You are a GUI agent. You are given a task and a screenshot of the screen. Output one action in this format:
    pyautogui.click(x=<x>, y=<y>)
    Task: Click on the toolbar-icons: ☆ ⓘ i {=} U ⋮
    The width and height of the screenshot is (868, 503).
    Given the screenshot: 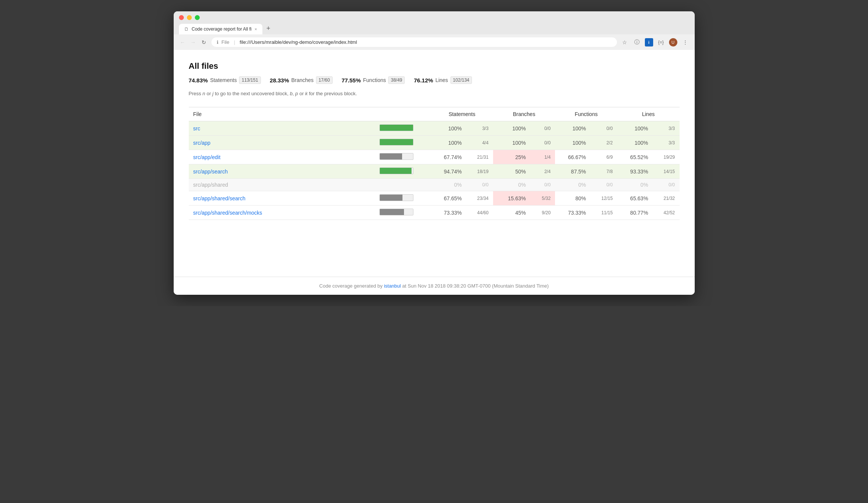 What is the action you would take?
    pyautogui.click(x=655, y=42)
    